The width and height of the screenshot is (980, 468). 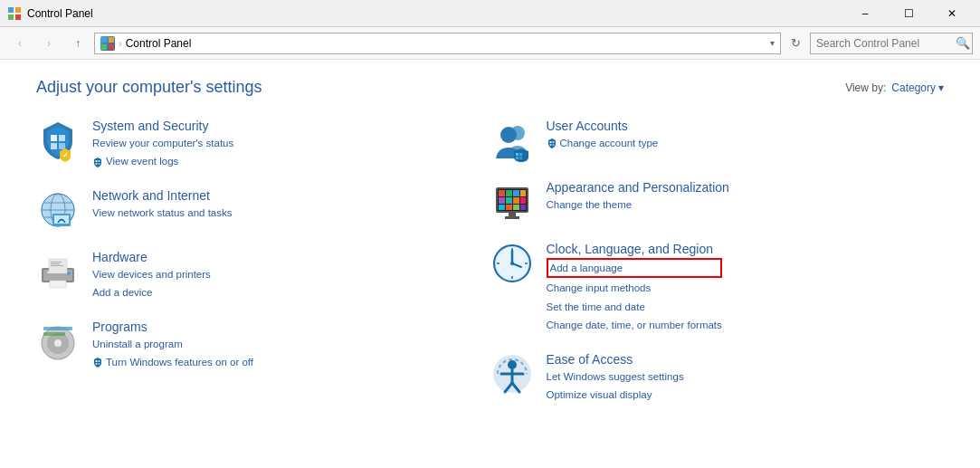 What do you see at coordinates (795, 43) in the screenshot?
I see `refresh-button: ↻` at bounding box center [795, 43].